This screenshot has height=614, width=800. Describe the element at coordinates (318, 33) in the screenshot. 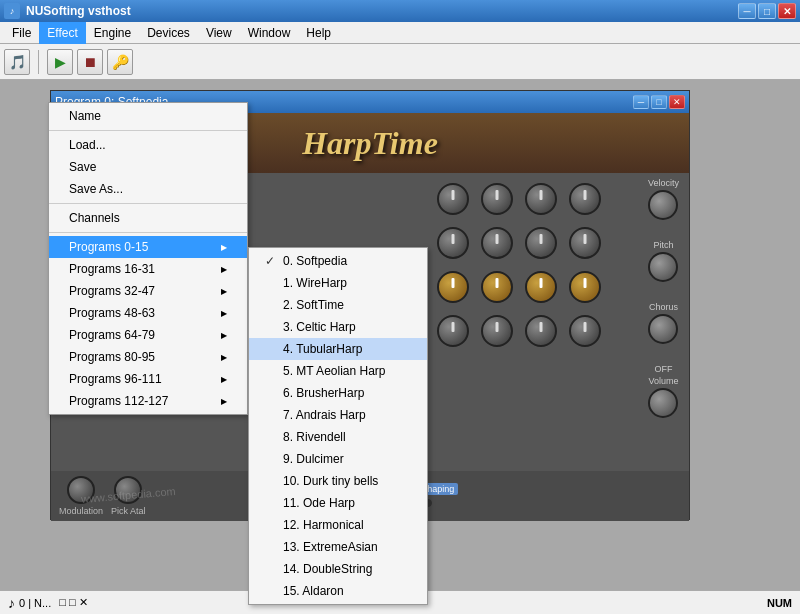

I see `menu-help: Help` at that location.